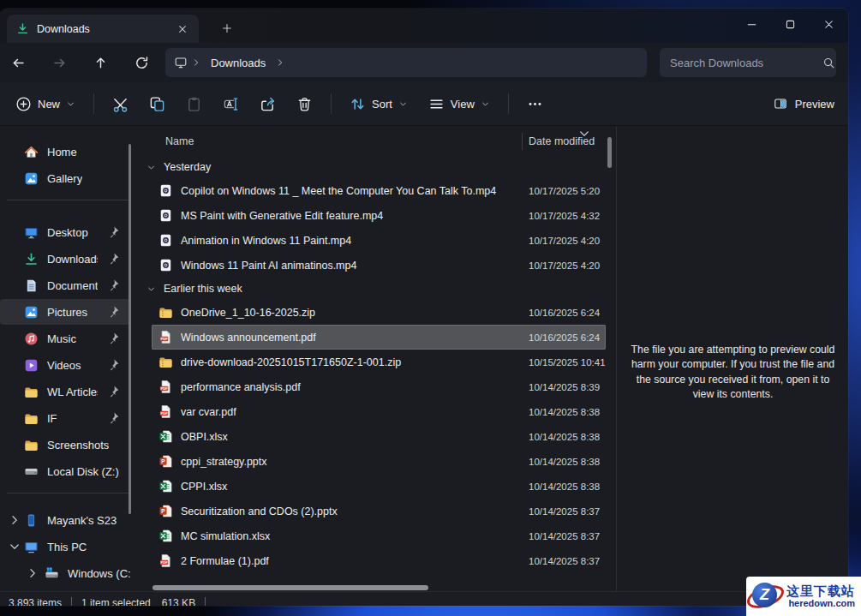 The image size is (861, 616). What do you see at coordinates (267, 105) in the screenshot?
I see `share-button` at bounding box center [267, 105].